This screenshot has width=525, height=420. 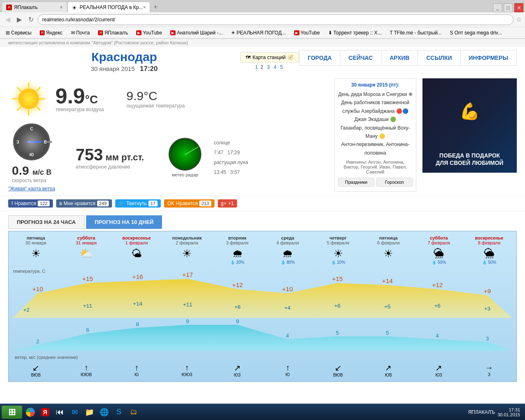 I want to click on window-maximize: □, so click(x=508, y=8).